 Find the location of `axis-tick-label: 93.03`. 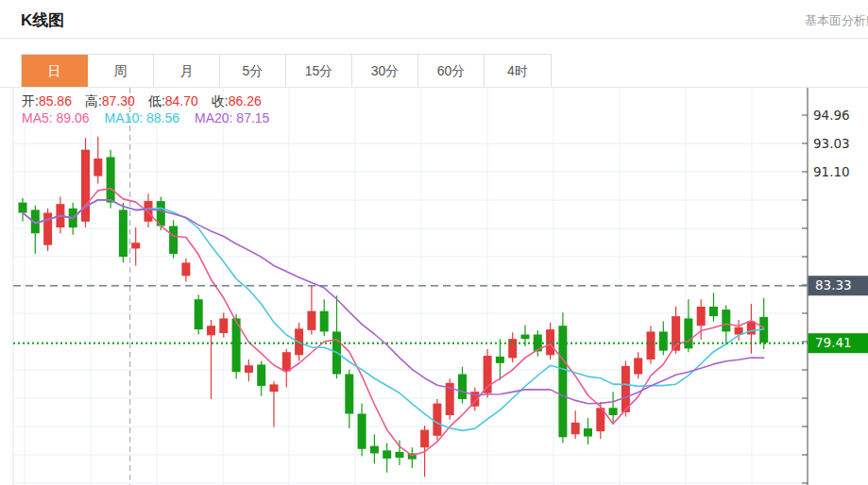

axis-tick-label: 93.03 is located at coordinates (831, 143).